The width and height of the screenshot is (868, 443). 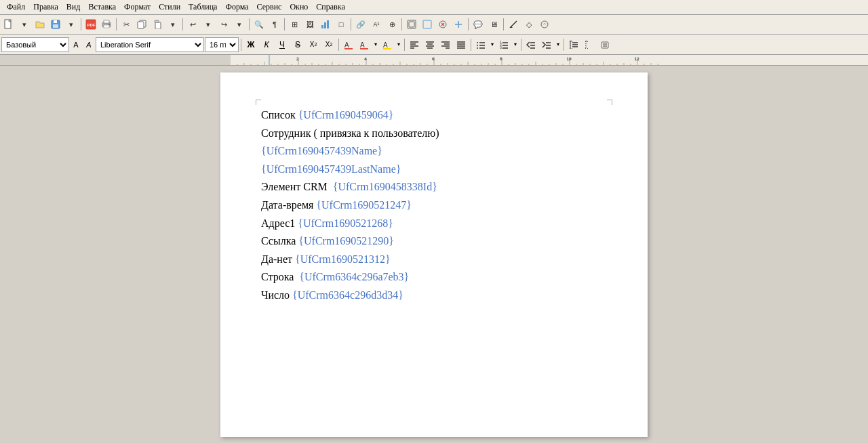 I want to click on line-8: Ссылка {UfCrm1690521290}, so click(x=434, y=241).